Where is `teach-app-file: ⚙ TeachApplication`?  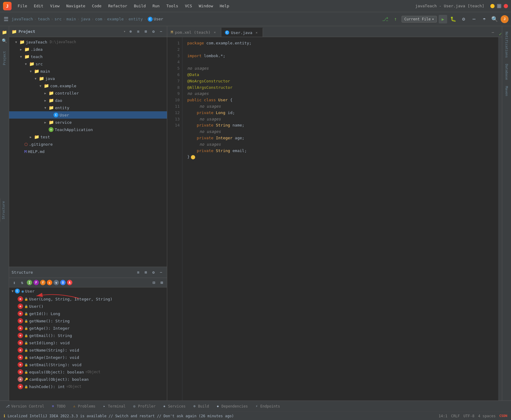
teach-app-file: ⚙ TeachApplication is located at coordinates (88, 130).